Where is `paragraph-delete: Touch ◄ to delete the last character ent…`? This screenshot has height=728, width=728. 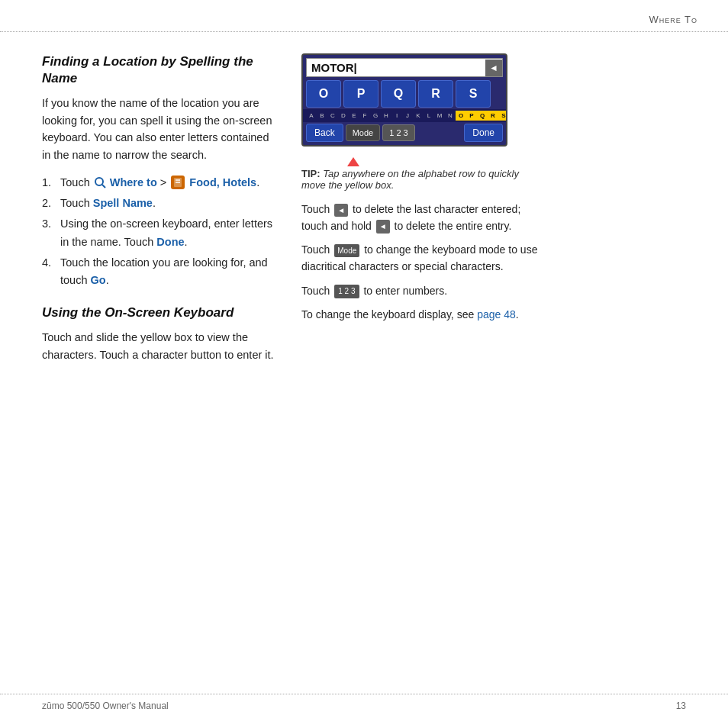 paragraph-delete: Touch ◄ to delete the last character ent… is located at coordinates (424, 218).